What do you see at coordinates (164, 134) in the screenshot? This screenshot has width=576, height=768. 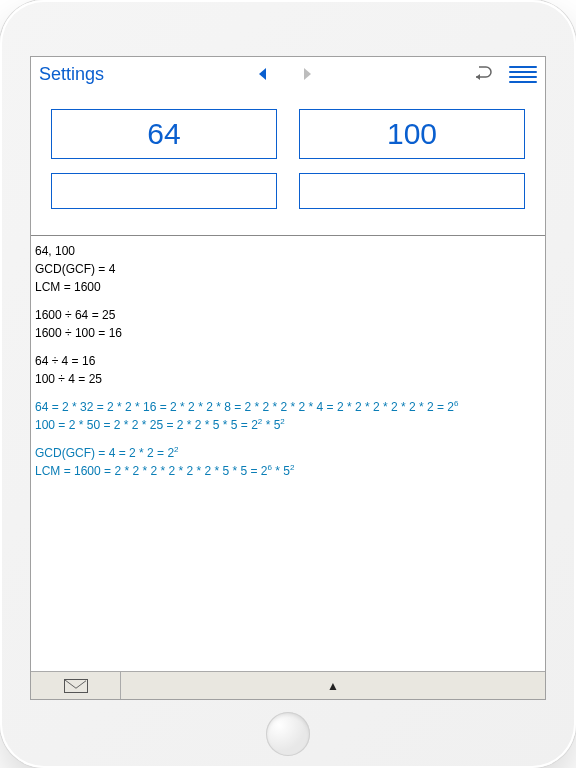 I see `number-input-1: 64` at bounding box center [164, 134].